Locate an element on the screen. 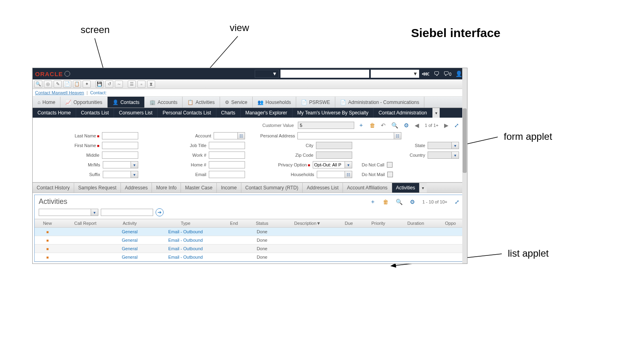  child-tab-master-case: Master Case is located at coordinates (199, 188).